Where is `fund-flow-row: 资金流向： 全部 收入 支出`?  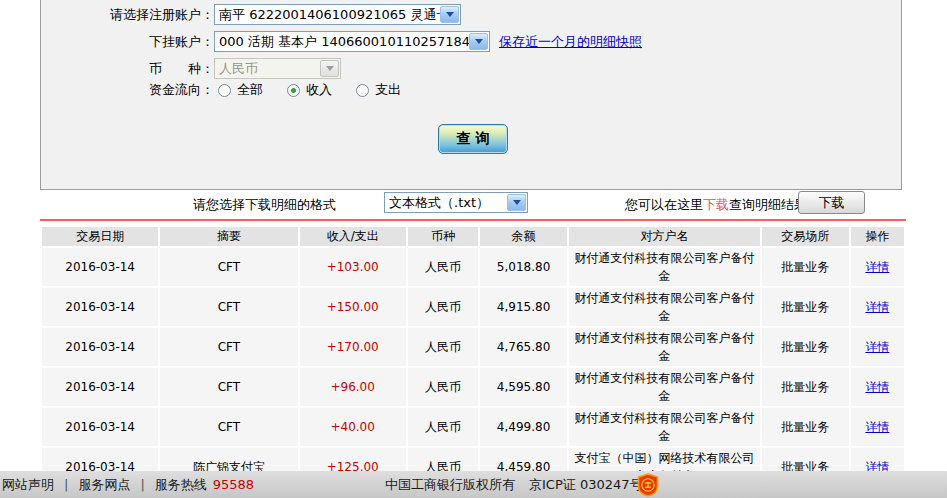
fund-flow-row: 资金流向： 全部 收入 支出 is located at coordinates (233, 90).